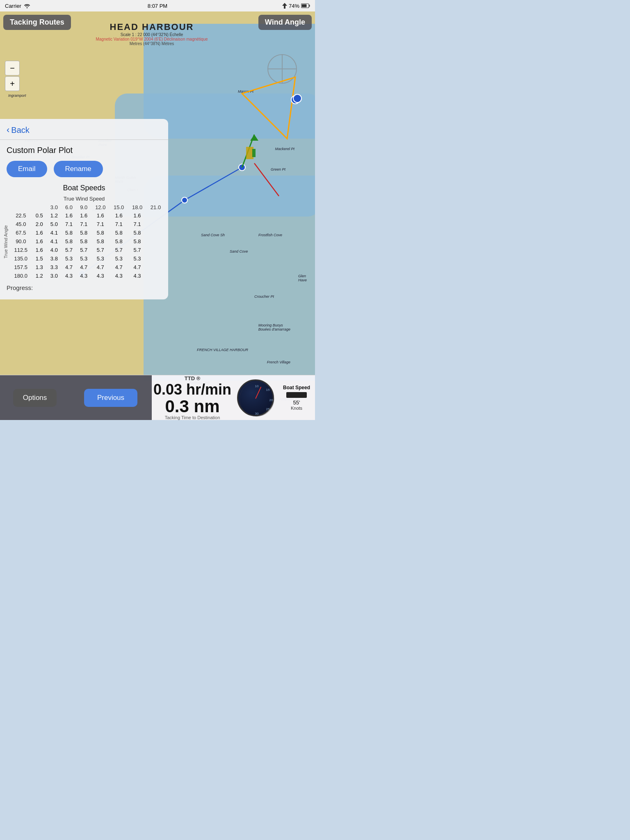 The image size is (630, 840). I want to click on previous-button: Previous, so click(111, 398).